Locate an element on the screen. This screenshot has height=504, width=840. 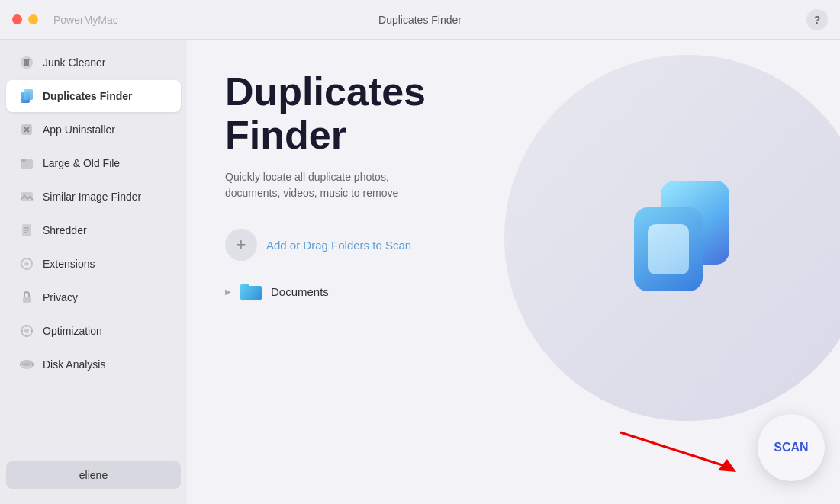
sidebar-label-shredder: Shredder is located at coordinates (65, 230).